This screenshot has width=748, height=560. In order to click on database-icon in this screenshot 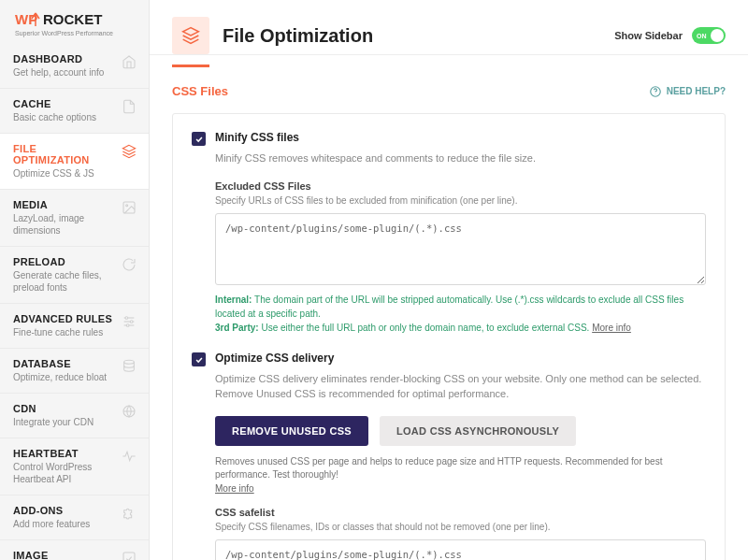, I will do `click(129, 366)`.